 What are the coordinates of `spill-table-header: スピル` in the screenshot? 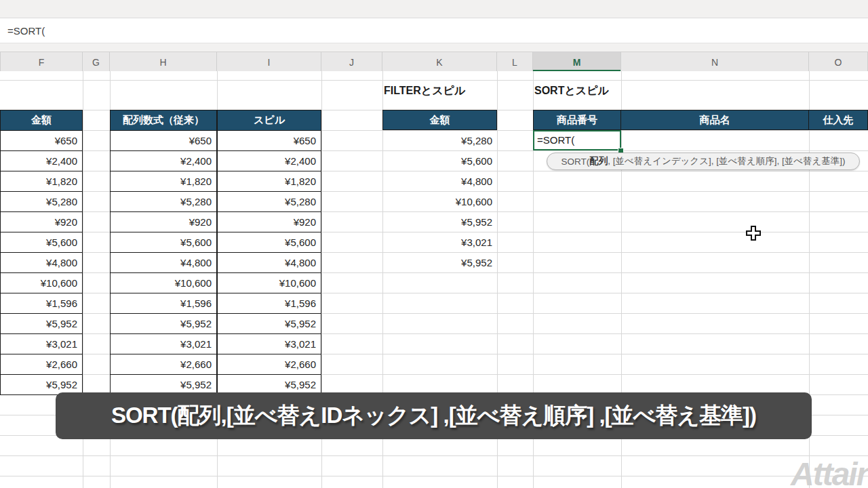 It's located at (269, 121).